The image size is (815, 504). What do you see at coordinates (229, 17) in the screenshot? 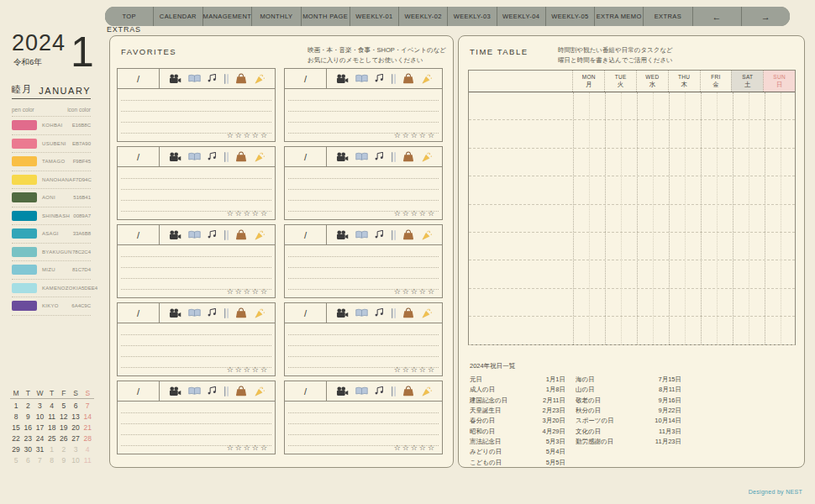
I see `tab-management: MANAGEMENT` at bounding box center [229, 17].